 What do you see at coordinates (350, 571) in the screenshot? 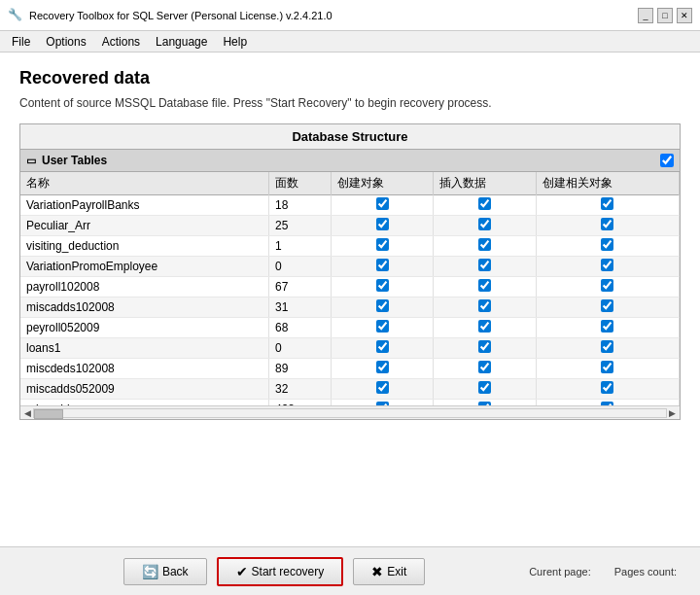
I see `bottom-bar: 🔄 Back ✔ Start recovery ✖ Exit Curent pa…` at bounding box center [350, 571].